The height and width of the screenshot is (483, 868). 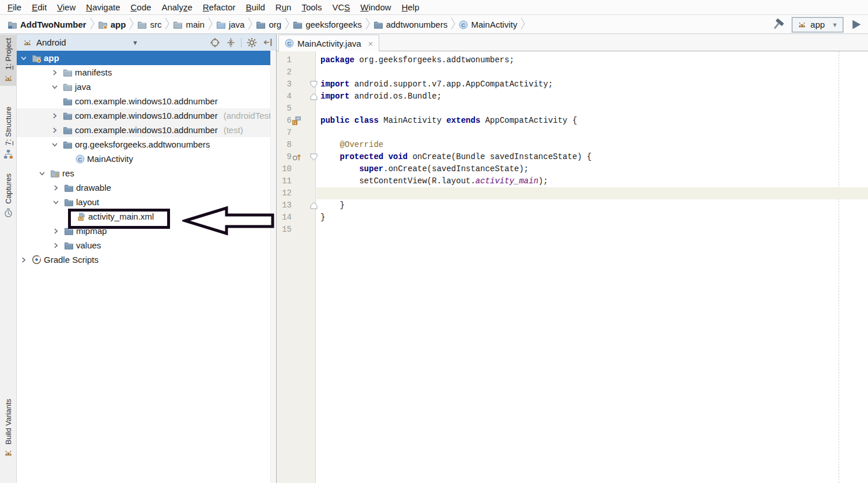 What do you see at coordinates (146, 246) in the screenshot?
I see `tree-item-values: values` at bounding box center [146, 246].